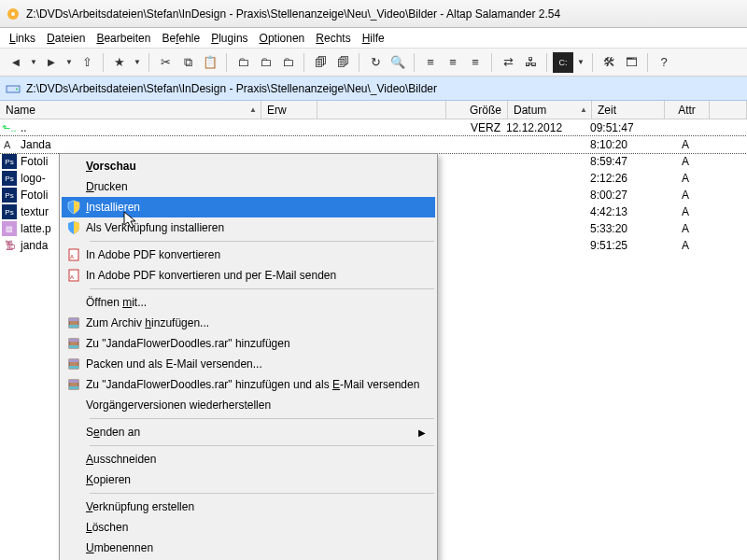  I want to click on file-time: 8:00:27, so click(627, 195).